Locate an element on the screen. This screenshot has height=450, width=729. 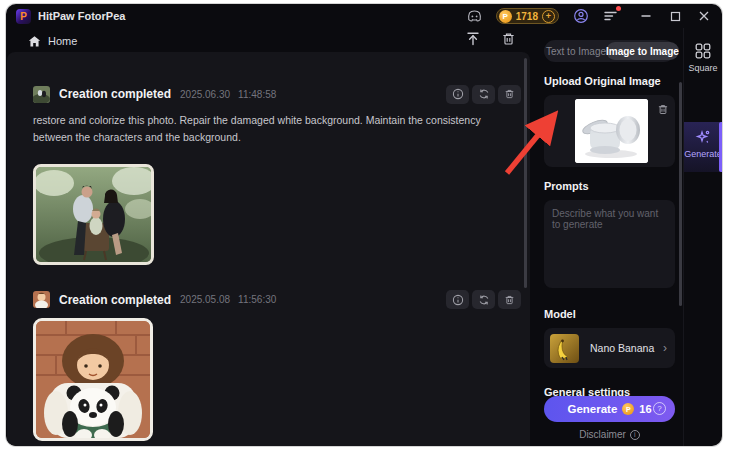
tab-text-to-image: Text to Image is located at coordinates (576, 51).